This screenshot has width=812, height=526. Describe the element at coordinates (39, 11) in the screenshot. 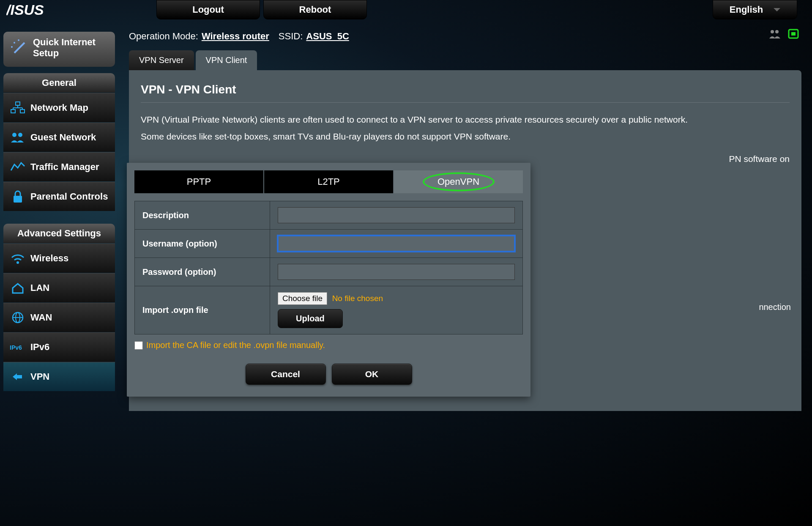

I see `asus-logo: /ISUS` at that location.